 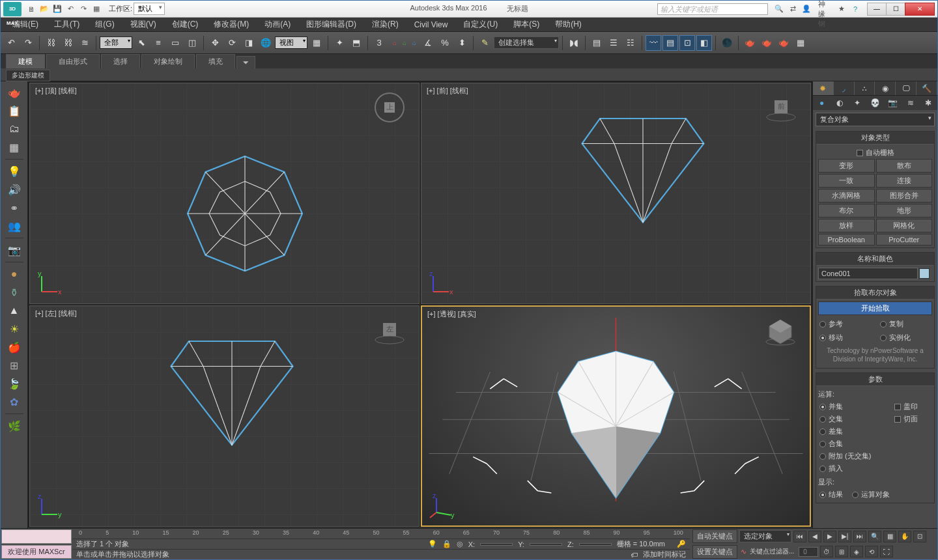 I want to click on btn-connect: 连接, so click(x=904, y=181).